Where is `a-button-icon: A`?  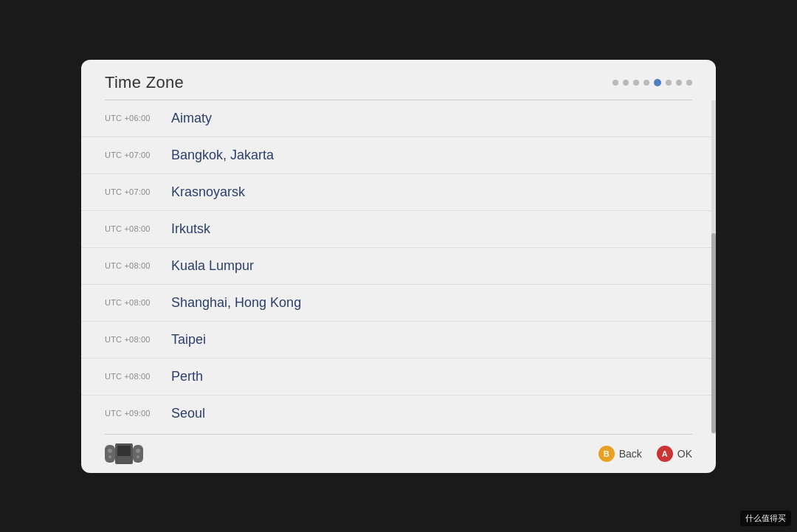
a-button-icon: A is located at coordinates (665, 454).